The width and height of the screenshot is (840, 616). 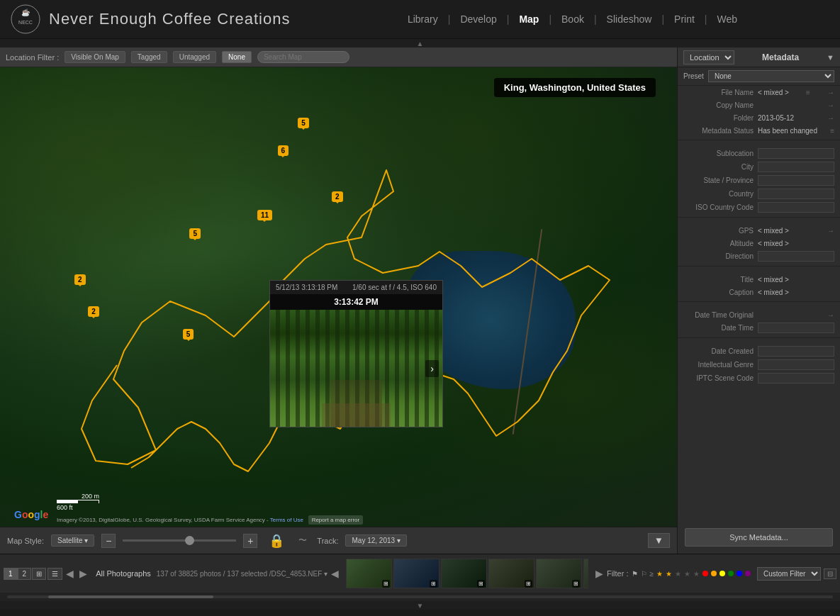 I want to click on marker-5a: 5, so click(x=303, y=123).